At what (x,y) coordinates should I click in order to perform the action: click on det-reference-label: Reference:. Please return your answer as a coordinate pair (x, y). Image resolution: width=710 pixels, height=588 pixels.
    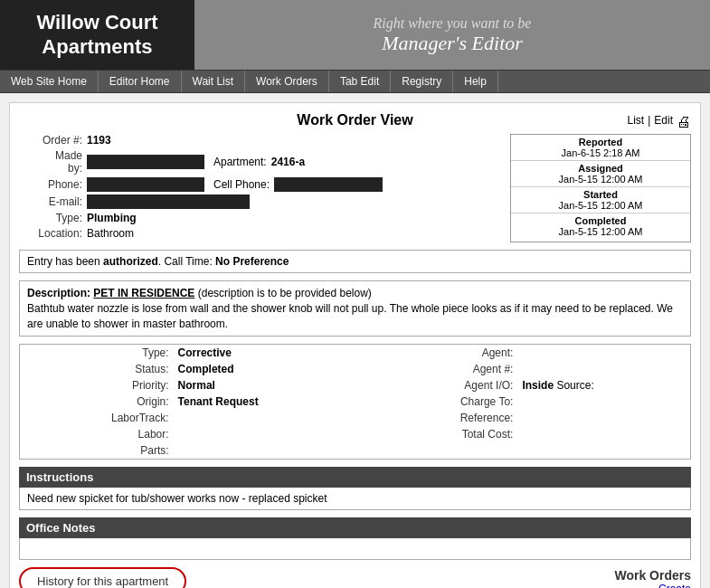
    Looking at the image, I should click on (440, 418).